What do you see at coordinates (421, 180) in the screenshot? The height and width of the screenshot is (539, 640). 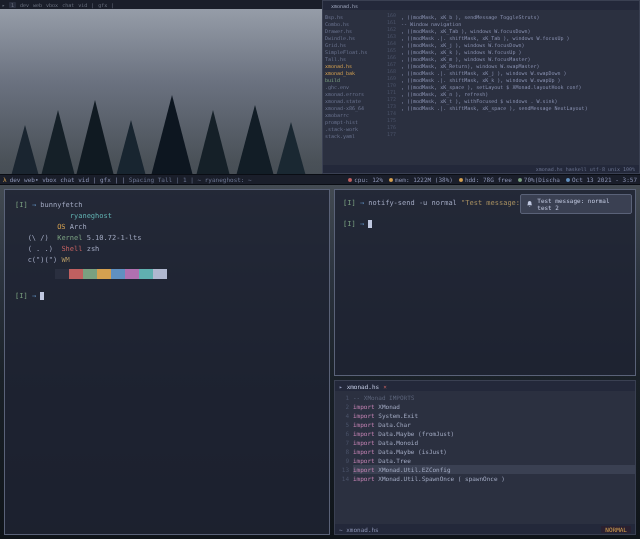 I see `mem-stat: mem: 1222M (38%)` at bounding box center [421, 180].